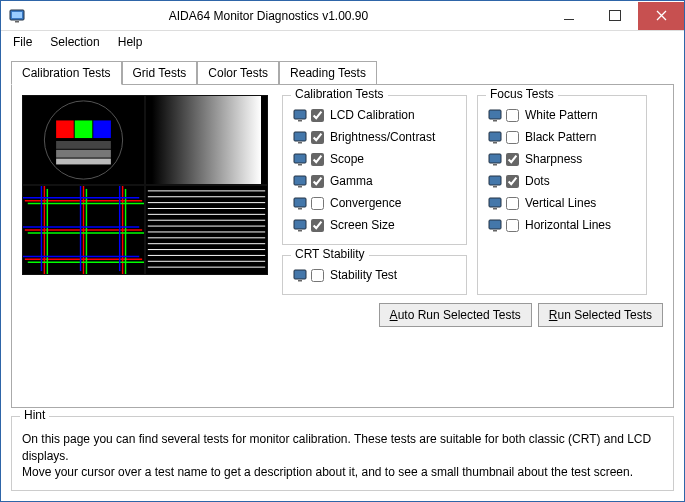 This screenshot has width=685, height=502. What do you see at coordinates (615, 16) in the screenshot?
I see `maximize-button` at bounding box center [615, 16].